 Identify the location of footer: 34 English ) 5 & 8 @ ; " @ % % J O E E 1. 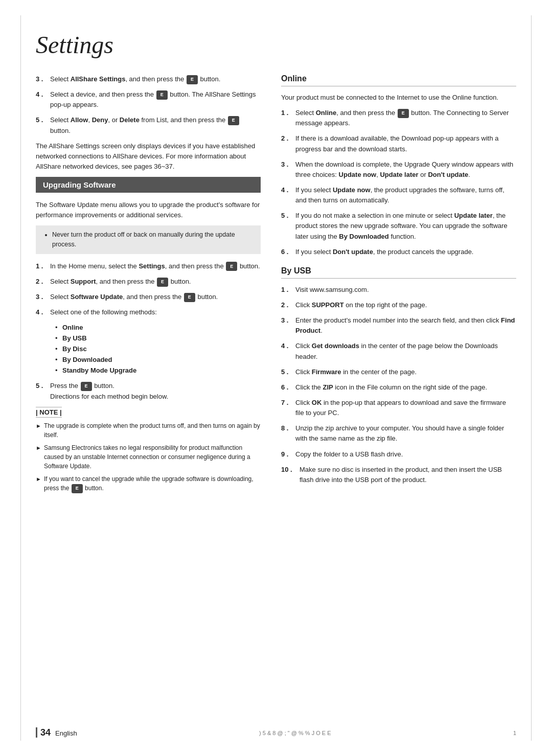
(276, 733).